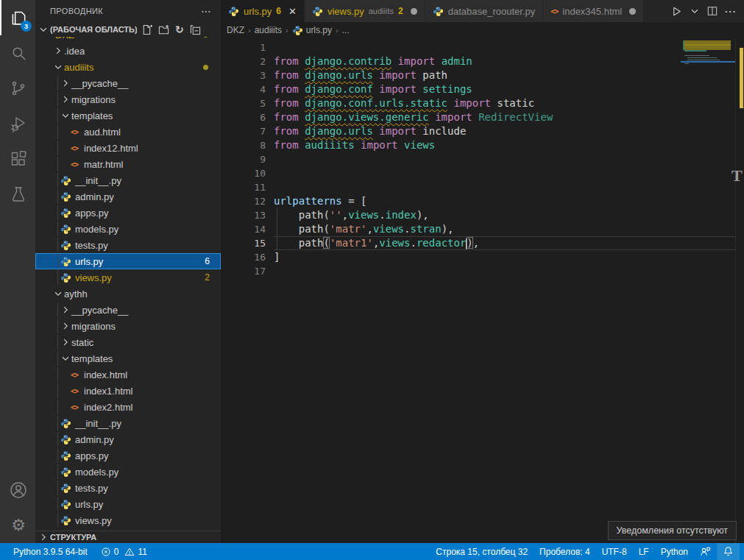 This screenshot has width=744, height=560. I want to click on outline-label: СТРУКТУРА, so click(74, 537).